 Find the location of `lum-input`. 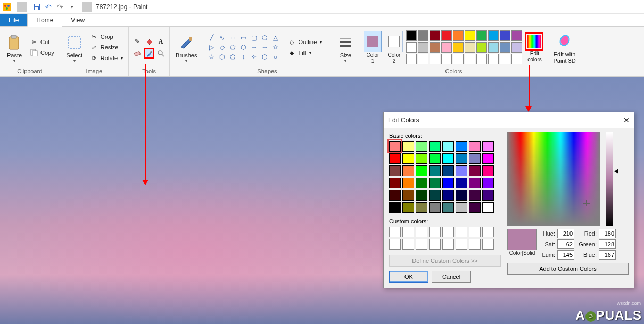

lum-input is located at coordinates (566, 255).